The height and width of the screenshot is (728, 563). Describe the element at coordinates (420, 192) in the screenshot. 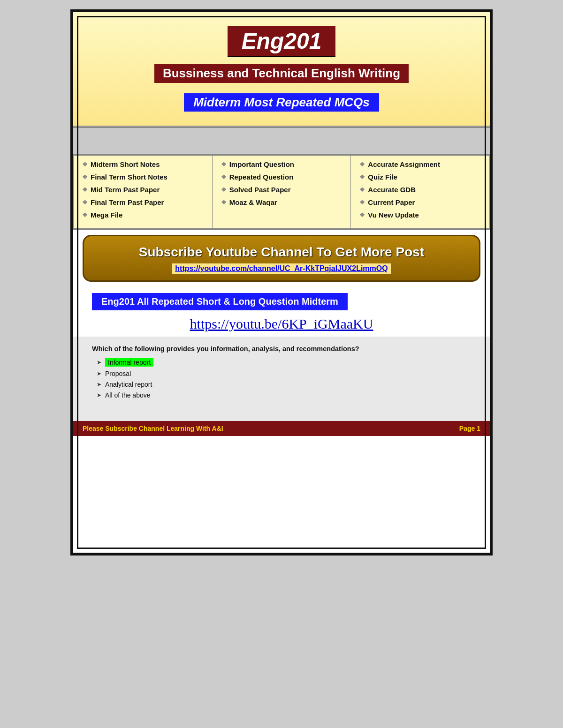

I see `table-col3: Accurate AssignmentQuiz FileAccurate GDB…` at that location.